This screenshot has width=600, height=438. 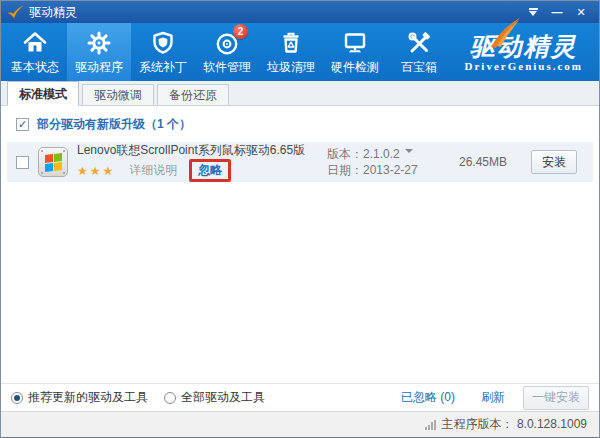 I want to click on windows-driver-icon, so click(x=53, y=162).